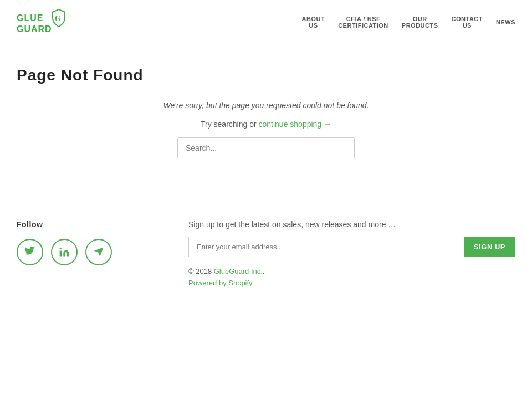 This screenshot has width=532, height=399. Describe the element at coordinates (352, 247) in the screenshot. I see `email-row: SIGN UP` at that location.